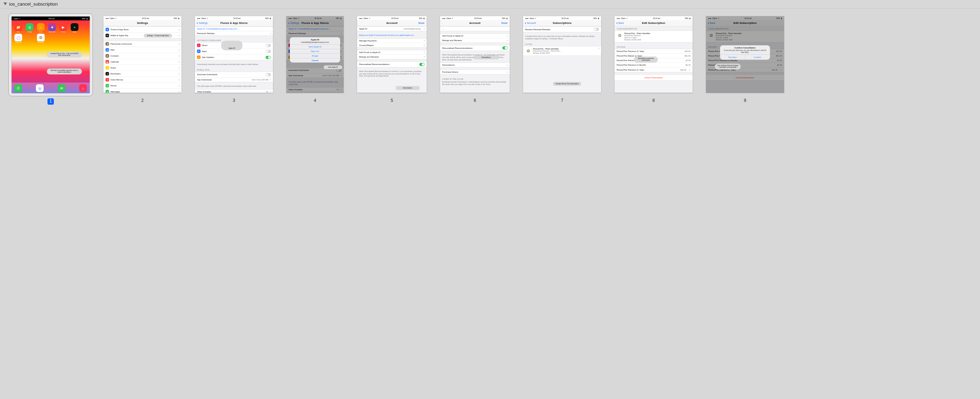 The width and height of the screenshot is (980, 399). What do you see at coordinates (392, 54) in the screenshot?
I see `thumbnail-frame: ●●●Optusᯤ10:15 am52%▮ AccountDone Apple …` at bounding box center [392, 54].